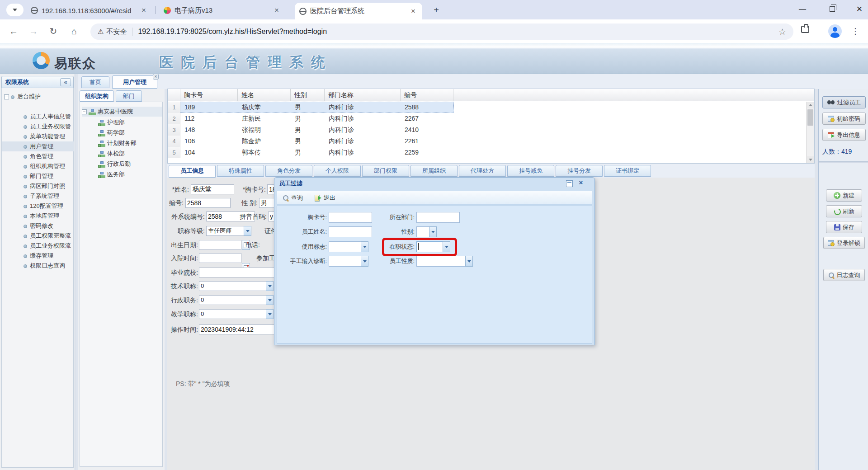  Describe the element at coordinates (844, 243) in the screenshot. I see `login-unlock-button: 登录解锁` at that location.